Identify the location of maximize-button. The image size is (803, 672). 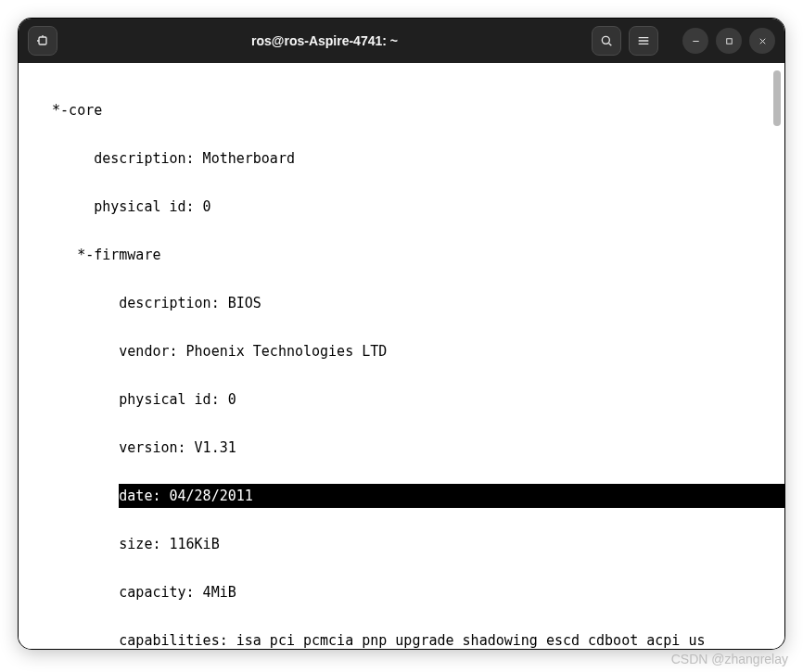
(729, 41).